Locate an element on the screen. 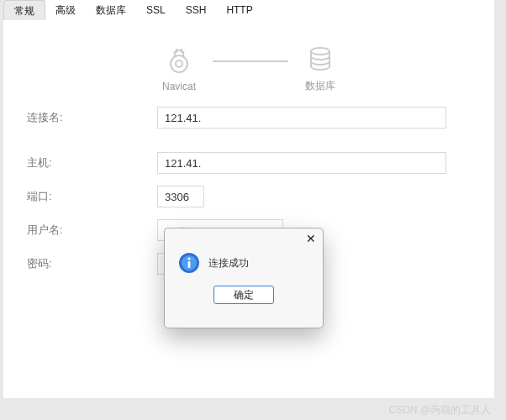 The width and height of the screenshot is (506, 420). password-label: 密码: is located at coordinates (92, 264).